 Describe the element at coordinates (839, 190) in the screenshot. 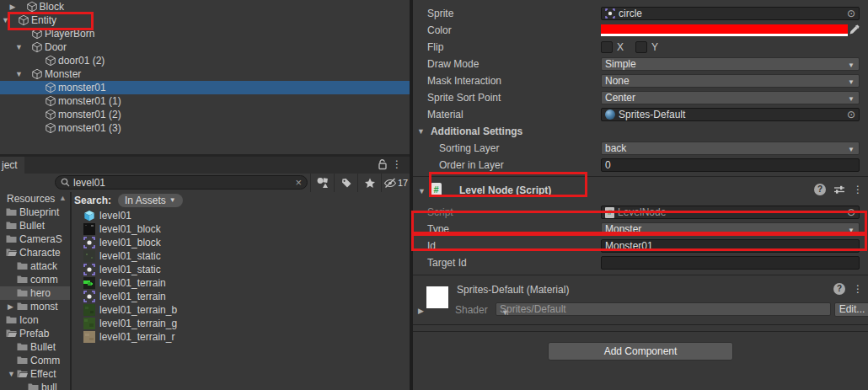

I see `presets-icon` at that location.